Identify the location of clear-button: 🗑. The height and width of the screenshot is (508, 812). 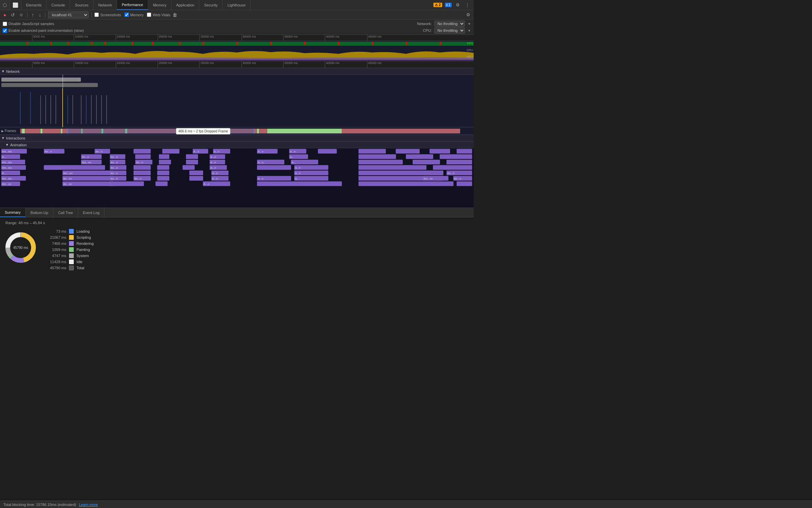
(175, 15).